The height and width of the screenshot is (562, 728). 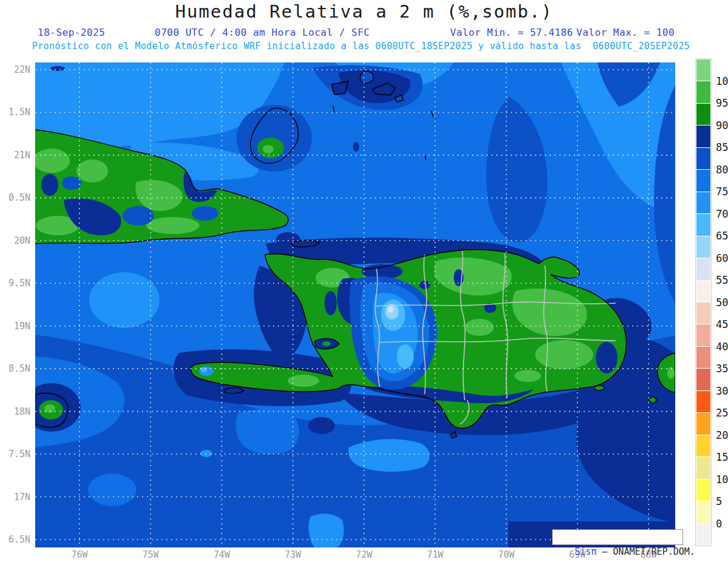 What do you see at coordinates (722, 214) in the screenshot?
I see `colorbar-tick-label: 70` at bounding box center [722, 214].